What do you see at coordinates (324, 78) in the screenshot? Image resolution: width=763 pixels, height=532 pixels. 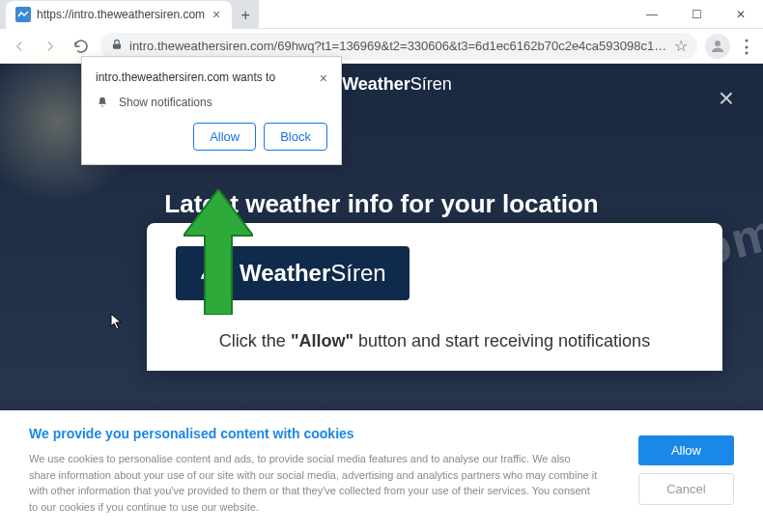 I see `permission-close-icon: ×` at bounding box center [324, 78].